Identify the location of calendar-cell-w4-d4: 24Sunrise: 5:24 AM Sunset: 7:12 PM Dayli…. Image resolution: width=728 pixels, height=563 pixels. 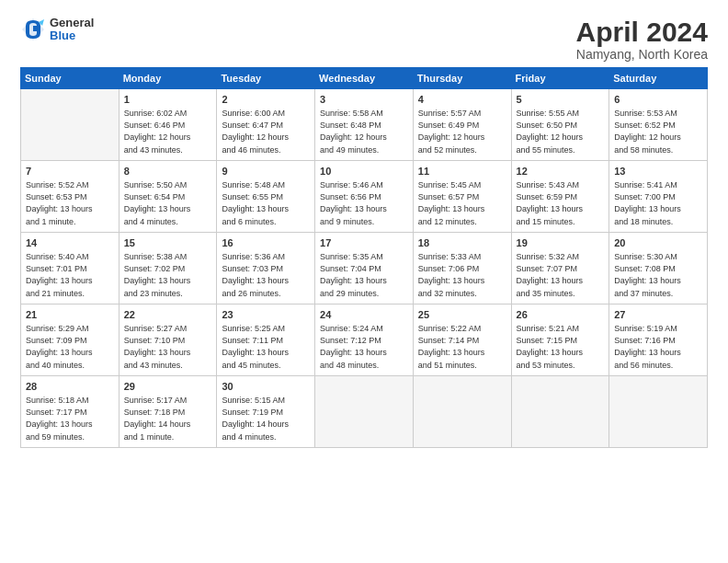
(364, 340).